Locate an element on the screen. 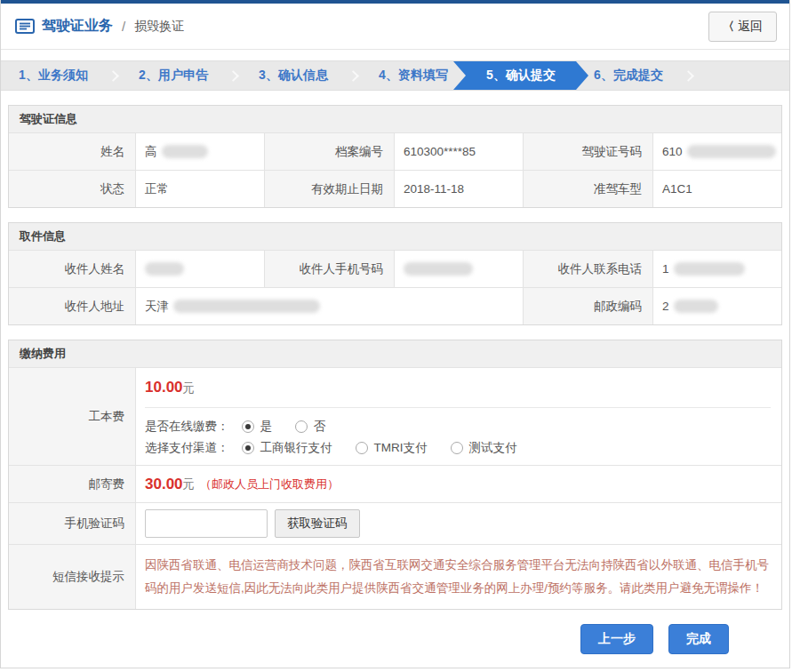  recipient-address-value: 天津 is located at coordinates (329, 306).